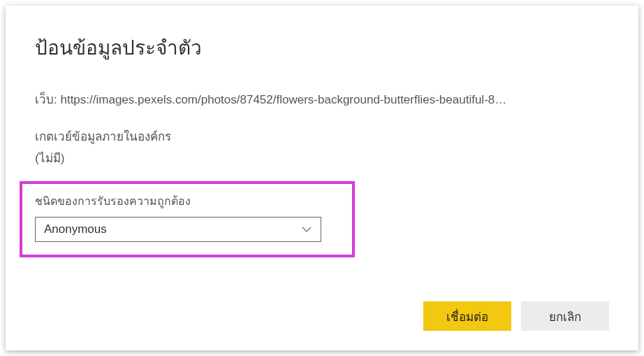  Describe the element at coordinates (46, 99) in the screenshot. I see `web-prefix-label: เว็บ:` at that location.